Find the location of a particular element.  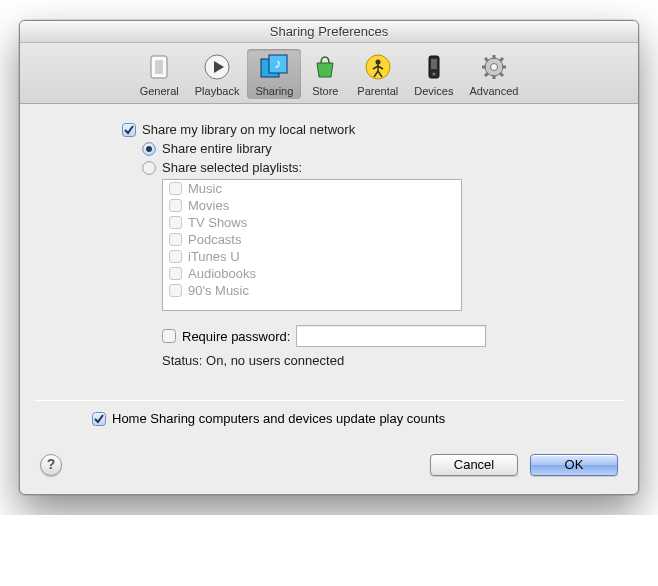

preferences-toolbar: General Playback ♪ Sharing Store Parenta… is located at coordinates (329, 74).